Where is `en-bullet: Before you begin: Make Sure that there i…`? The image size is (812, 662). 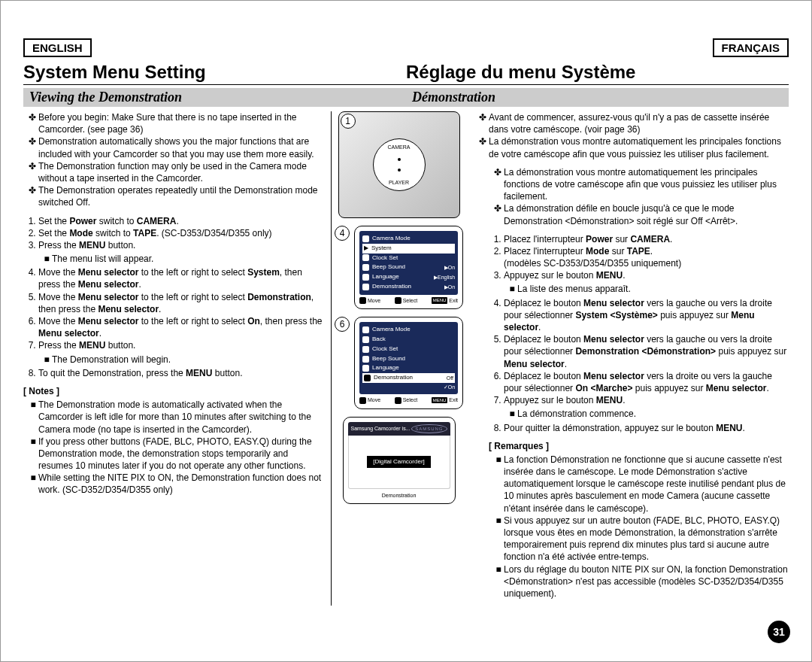
en-bullet: Before you begin: Make Sure that there i… is located at coordinates (180, 123).